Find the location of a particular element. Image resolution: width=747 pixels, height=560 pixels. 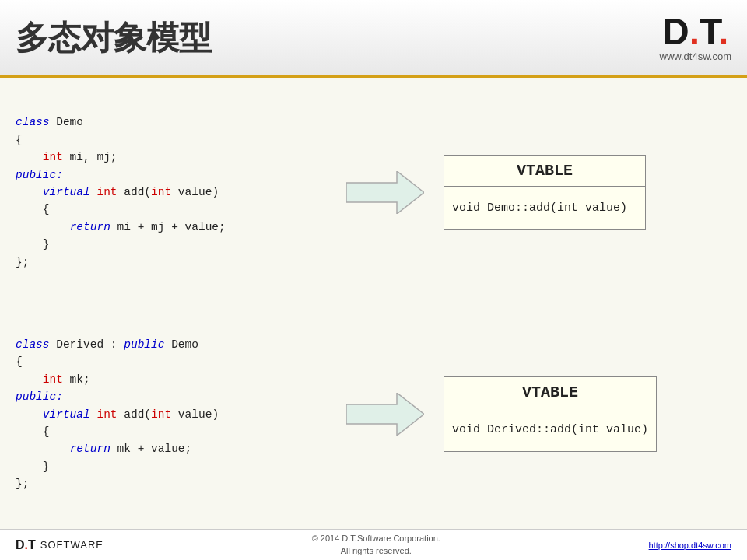

arrow1-icon is located at coordinates (385, 193).